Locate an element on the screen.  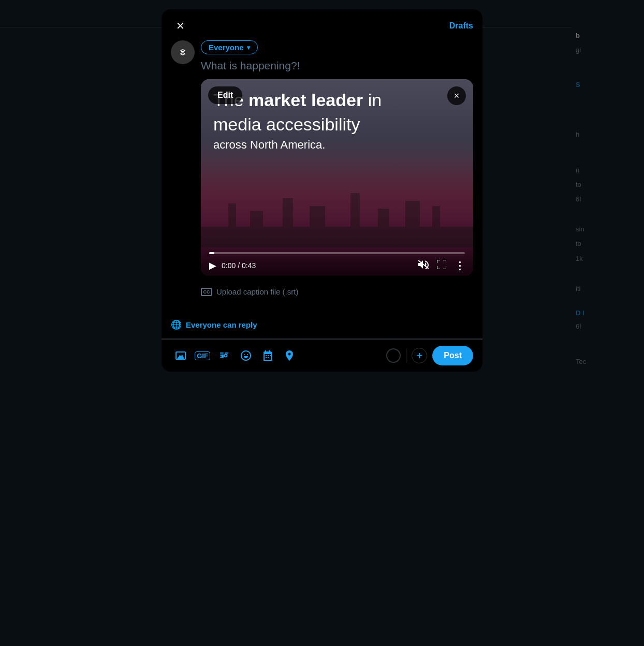
reply-label: Everyone can reply is located at coordinates (222, 325).